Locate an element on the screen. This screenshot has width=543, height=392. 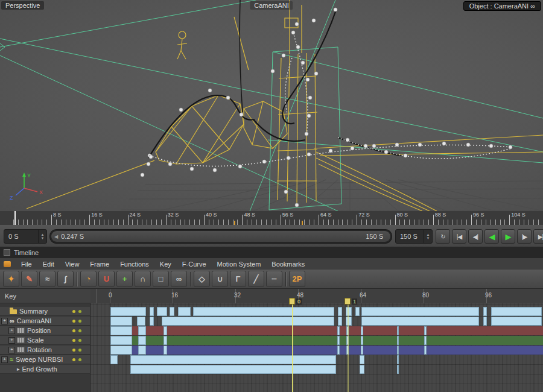
snap-magnet-icon: U is located at coordinates (106, 279).